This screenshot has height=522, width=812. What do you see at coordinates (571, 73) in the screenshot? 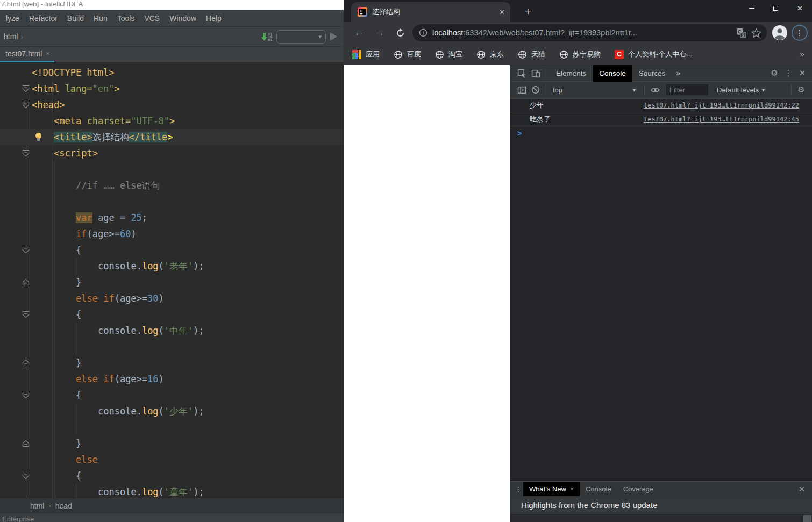
I see `devtools-tab-elements: Elements` at bounding box center [571, 73].